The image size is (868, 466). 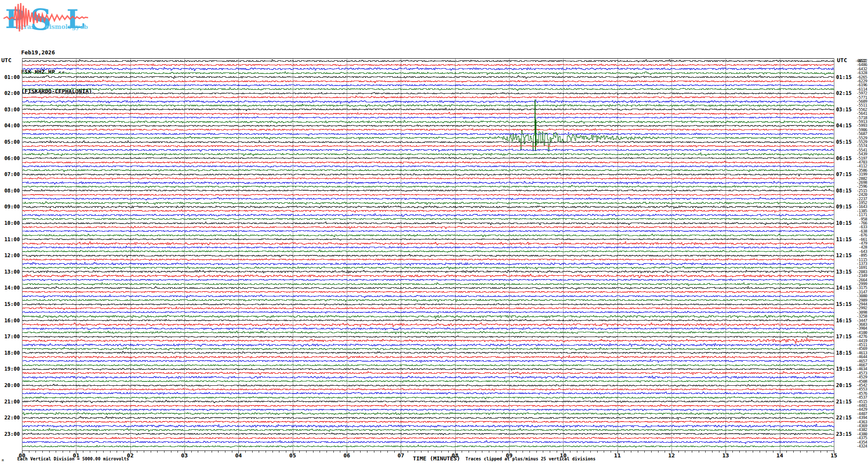 What do you see at coordinates (293, 456) in the screenshot?
I see `x-axis-tick-label: 05` at bounding box center [293, 456].